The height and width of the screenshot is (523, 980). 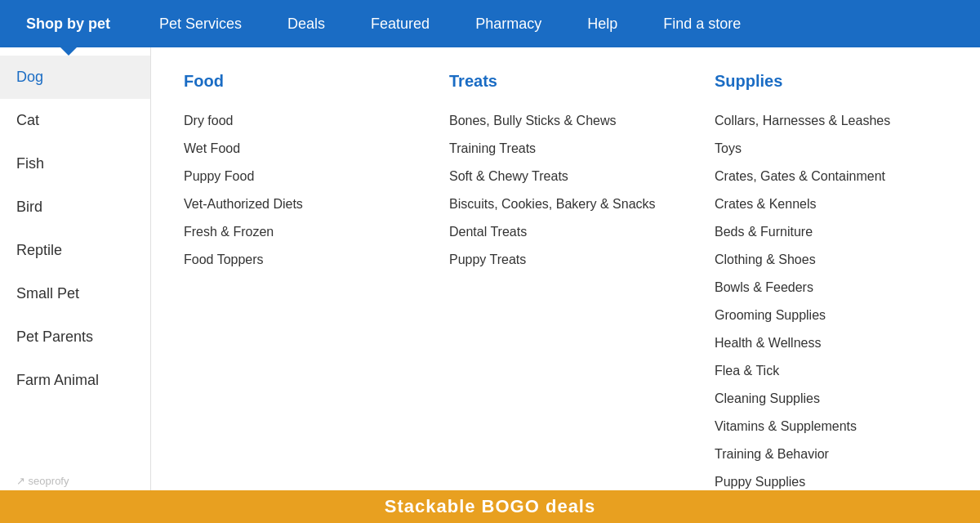 I want to click on menu-link-beds-furniture: Beds & Furniture, so click(x=831, y=232).